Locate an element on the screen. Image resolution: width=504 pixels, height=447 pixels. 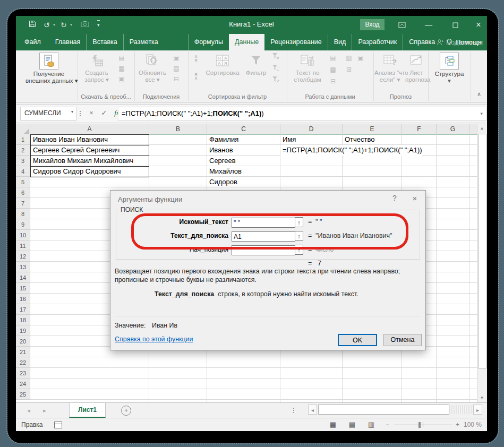
row-header: 22 is located at coordinates (23, 363).